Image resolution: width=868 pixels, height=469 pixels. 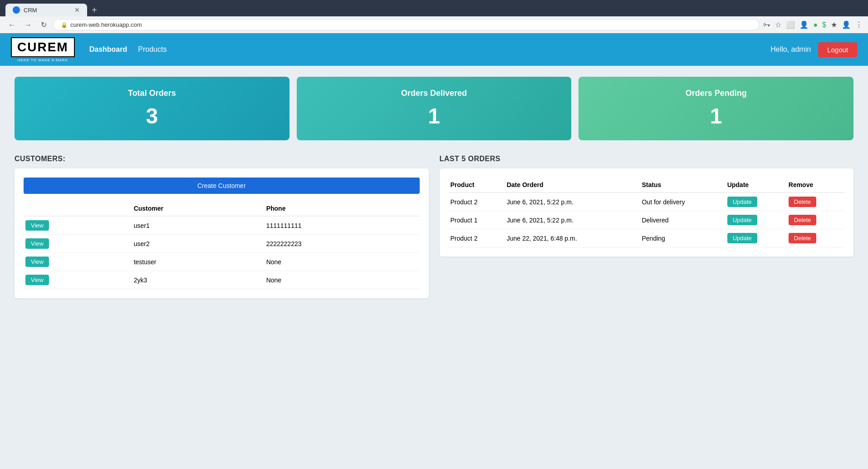 I want to click on orders-table: Product Date Orderd Status Update Remove…, so click(x=647, y=212).